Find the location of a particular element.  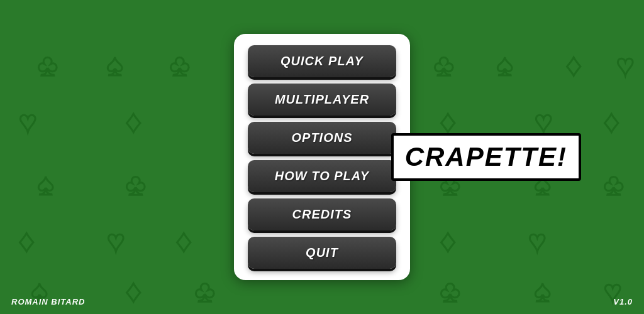

game-title-box: CRAPETTE! is located at coordinates (486, 157).